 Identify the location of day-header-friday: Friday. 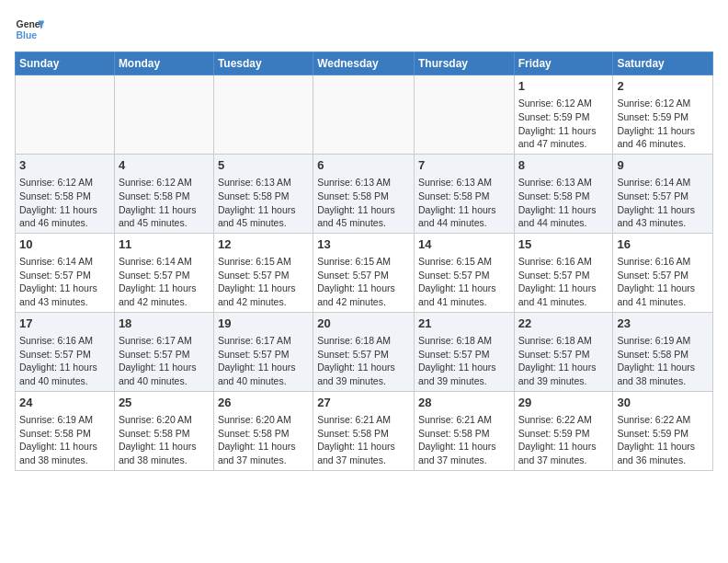
(563, 64).